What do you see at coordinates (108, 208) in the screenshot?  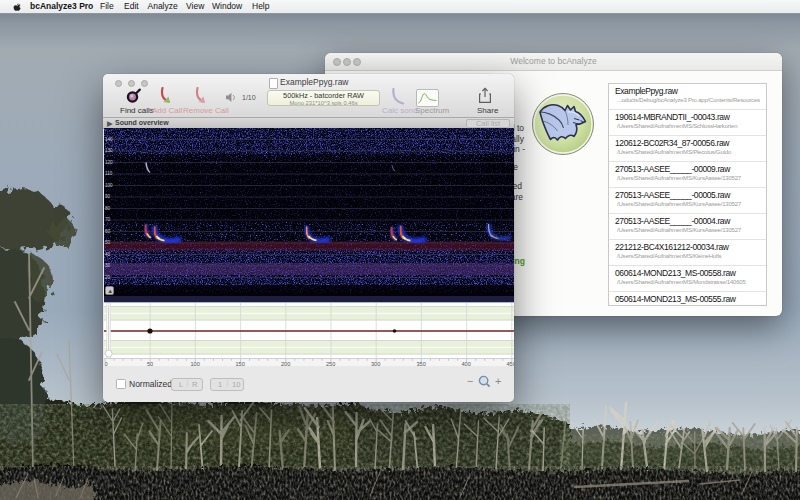 I see `svg-text: 80` at bounding box center [108, 208].